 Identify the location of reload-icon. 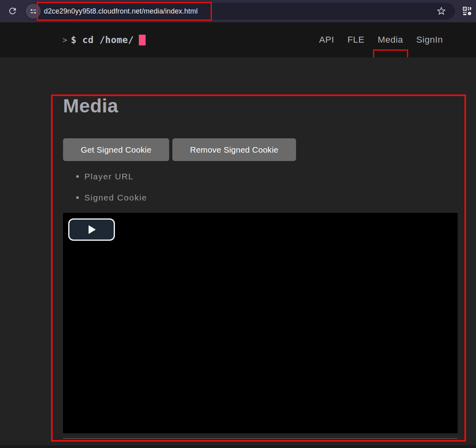
(13, 11).